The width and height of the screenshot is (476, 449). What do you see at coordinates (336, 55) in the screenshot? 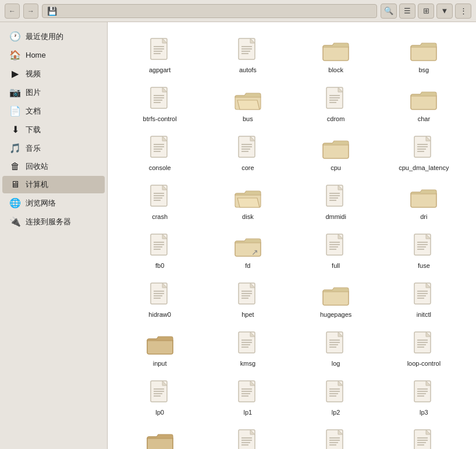
I see `file-item: block` at bounding box center [336, 55].